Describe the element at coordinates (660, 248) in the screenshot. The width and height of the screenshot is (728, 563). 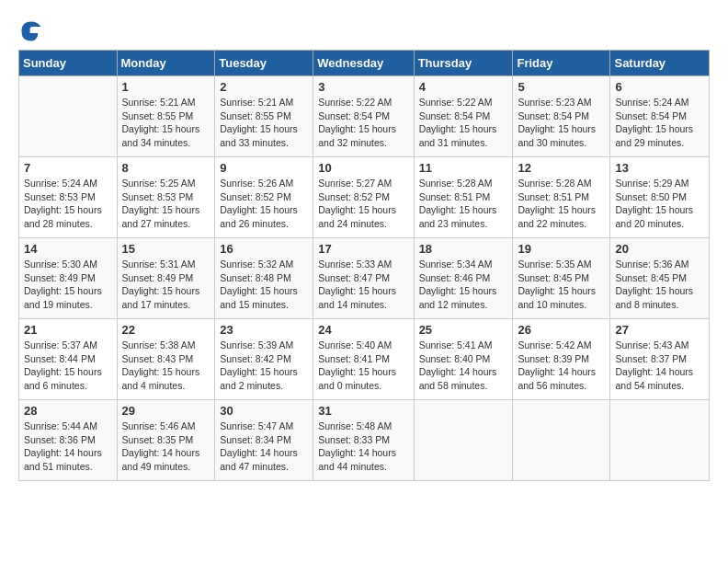
I see `day-number: 20` at that location.